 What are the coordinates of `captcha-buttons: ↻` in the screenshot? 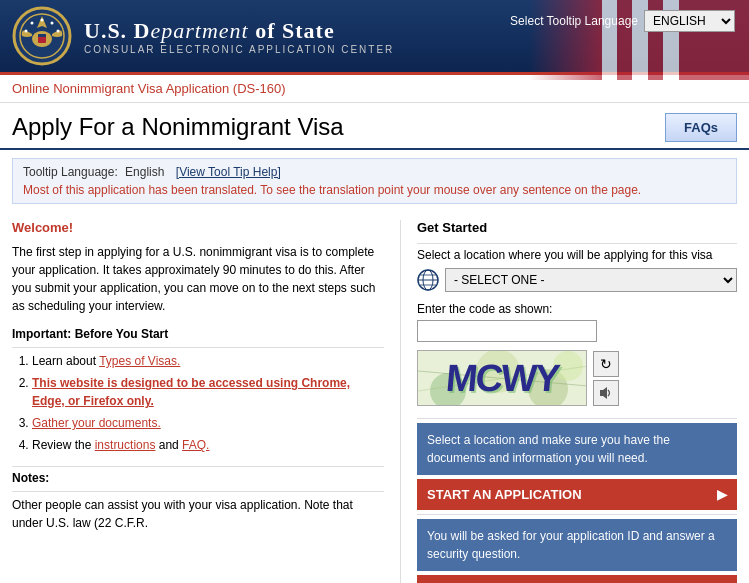 It's located at (606, 378).